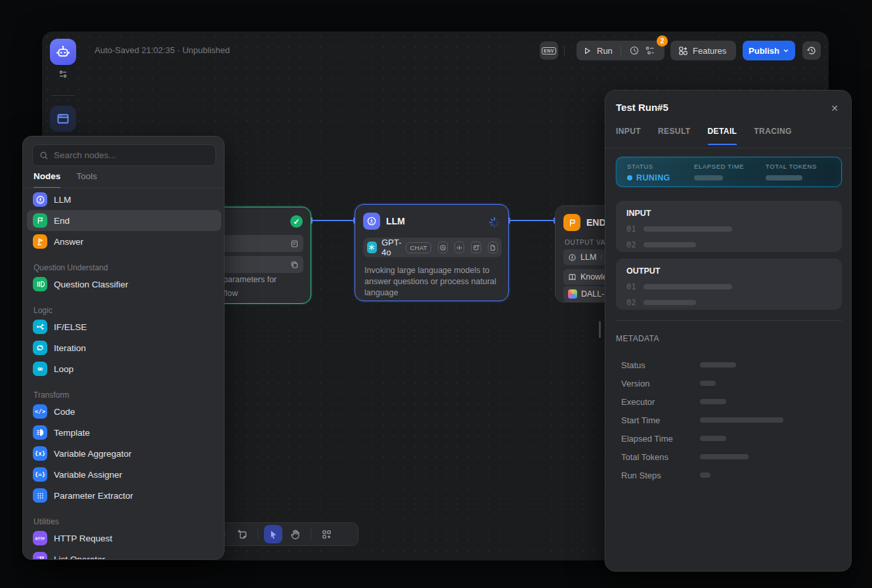 Image resolution: width=872 pixels, height=588 pixels. What do you see at coordinates (44, 156) in the screenshot?
I see `search-icon` at bounding box center [44, 156].